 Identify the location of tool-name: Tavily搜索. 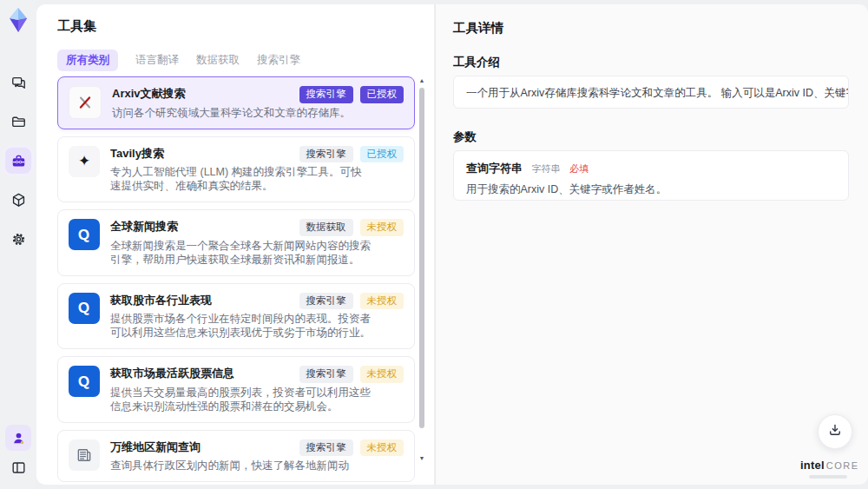
(137, 153).